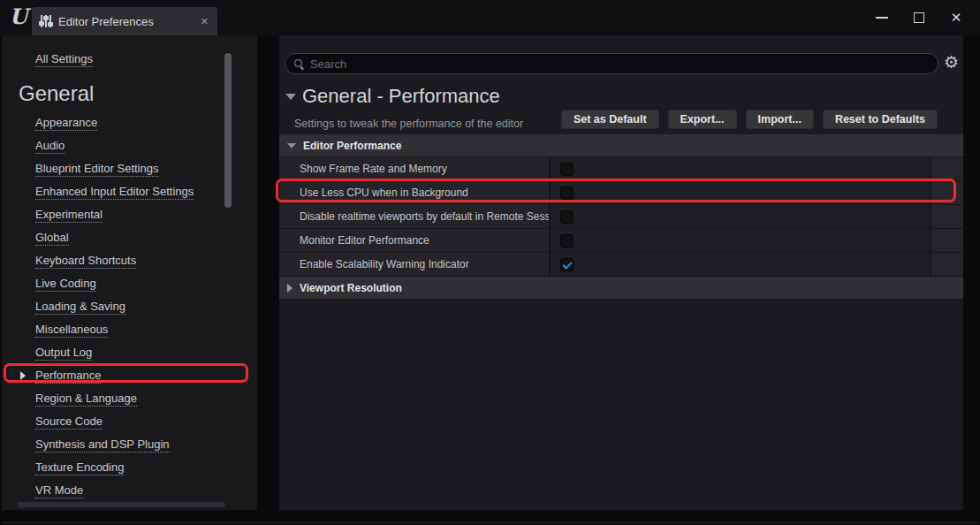  I want to click on close-icon, so click(956, 18).